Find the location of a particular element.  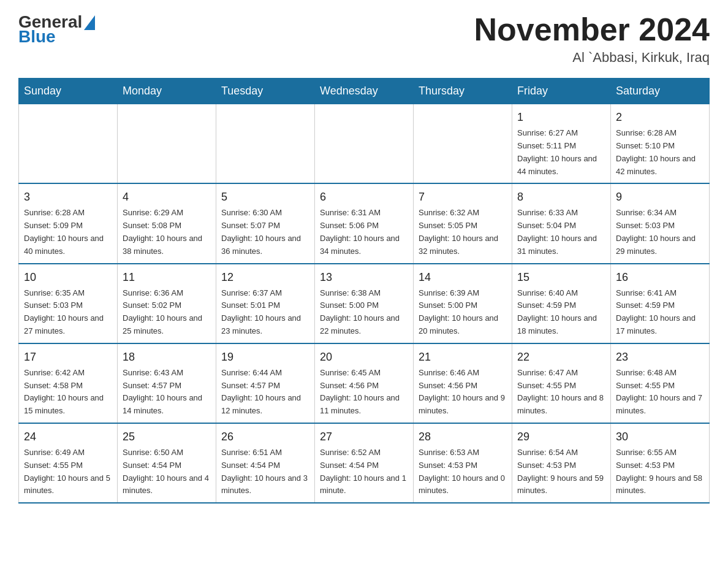

day-info: Sunrise: 6:37 AM Sunset: 5:01 PM Dayligh… is located at coordinates (265, 313).